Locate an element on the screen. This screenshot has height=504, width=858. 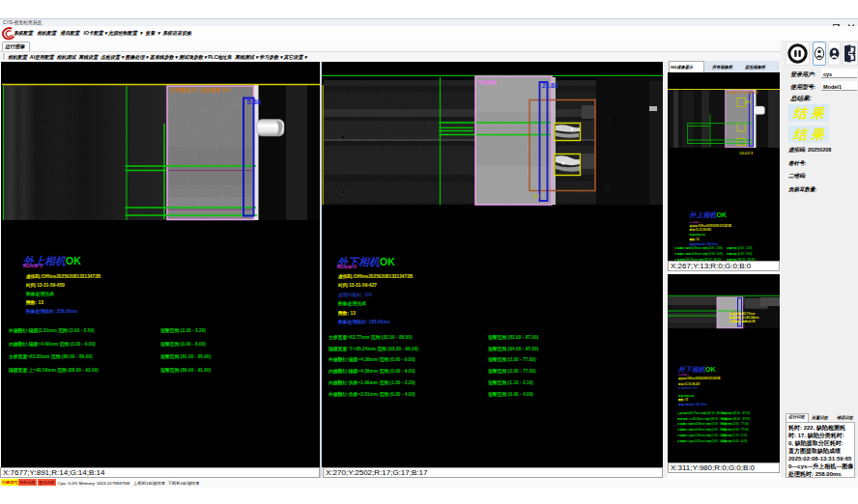
svg-text:主极宽度=83.05mm 范围:(80.00 - 86.00: 主极宽度=83.05mm 范围:(80.00 - 86.00) is located at coordinates (50, 357).